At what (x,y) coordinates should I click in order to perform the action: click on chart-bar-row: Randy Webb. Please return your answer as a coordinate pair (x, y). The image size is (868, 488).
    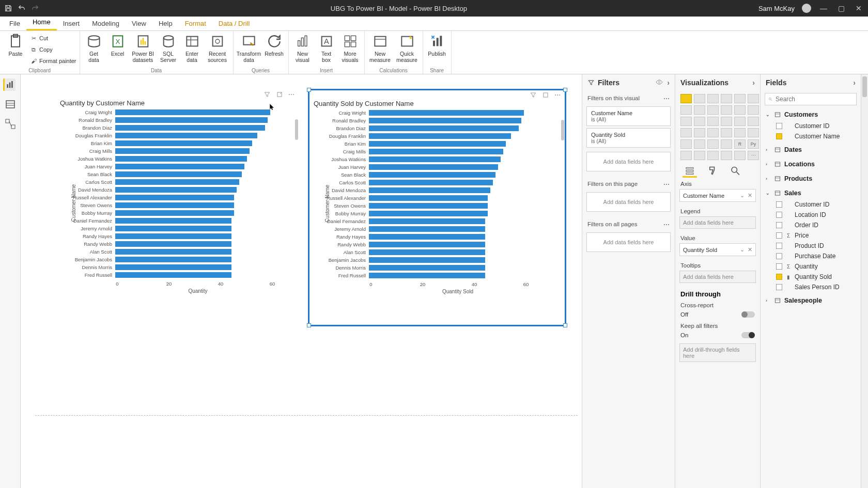
    Looking at the image, I should click on (441, 245).